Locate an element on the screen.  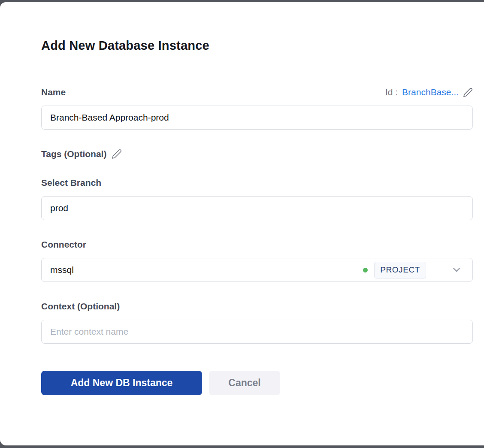
tags-label: Tags (Optional) is located at coordinates (252, 154).